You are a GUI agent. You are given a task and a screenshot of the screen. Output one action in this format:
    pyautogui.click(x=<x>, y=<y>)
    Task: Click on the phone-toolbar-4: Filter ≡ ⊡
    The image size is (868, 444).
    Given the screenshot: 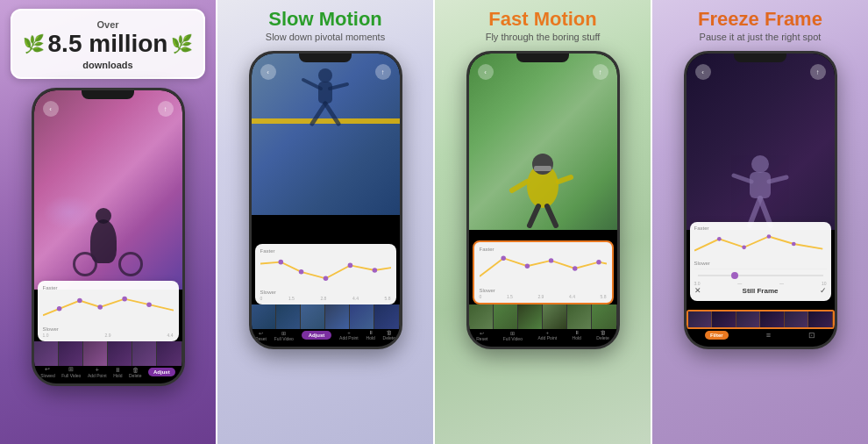 What is the action you would take?
    pyautogui.click(x=761, y=335)
    